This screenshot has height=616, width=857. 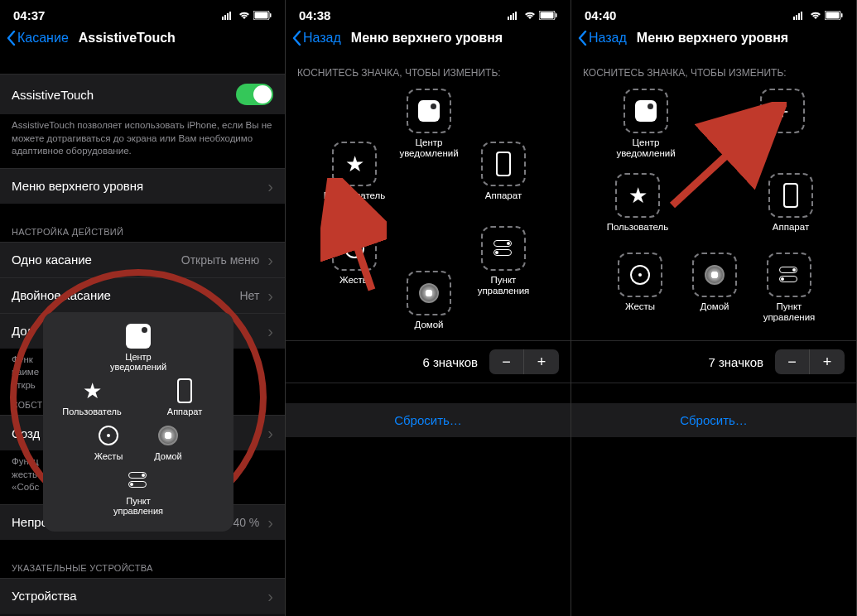 I want to click on at-item-notification-center: Центр уведомлений, so click(x=138, y=348).